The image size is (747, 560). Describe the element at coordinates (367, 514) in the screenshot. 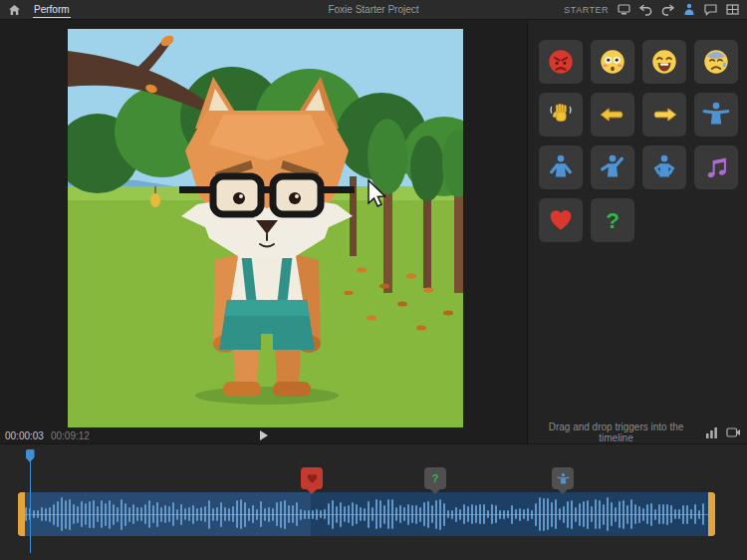

I see `audio-track` at that location.